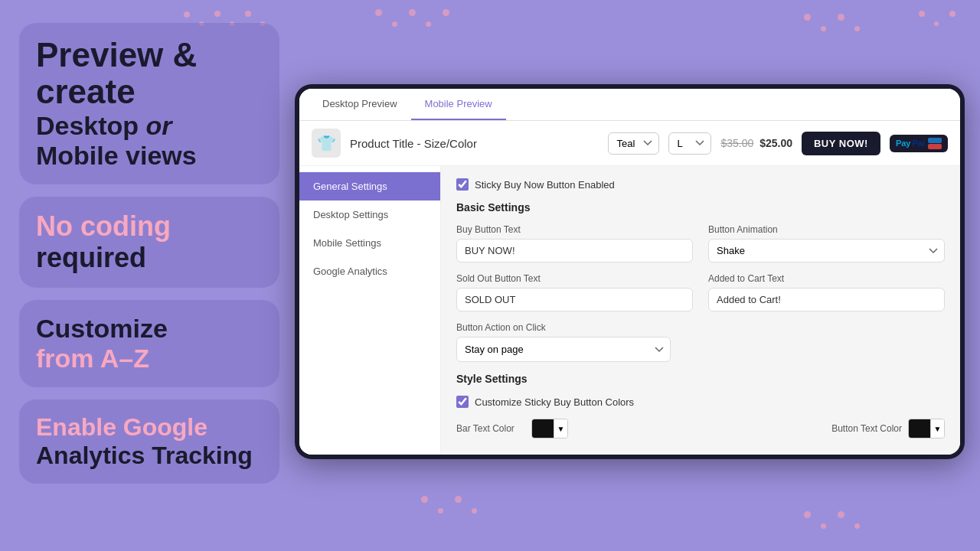 The height and width of the screenshot is (551, 980). Describe the element at coordinates (149, 242) in the screenshot. I see `feature-no-coding-card: No coding required` at that location.